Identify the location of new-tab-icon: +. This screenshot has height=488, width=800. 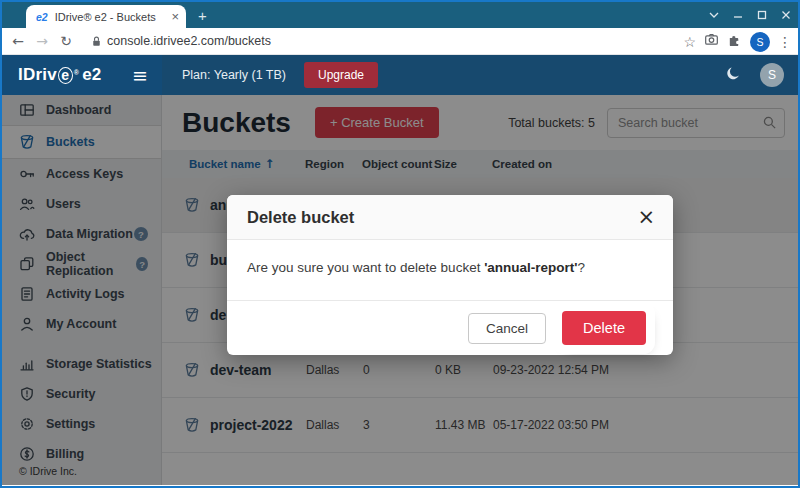
(202, 16).